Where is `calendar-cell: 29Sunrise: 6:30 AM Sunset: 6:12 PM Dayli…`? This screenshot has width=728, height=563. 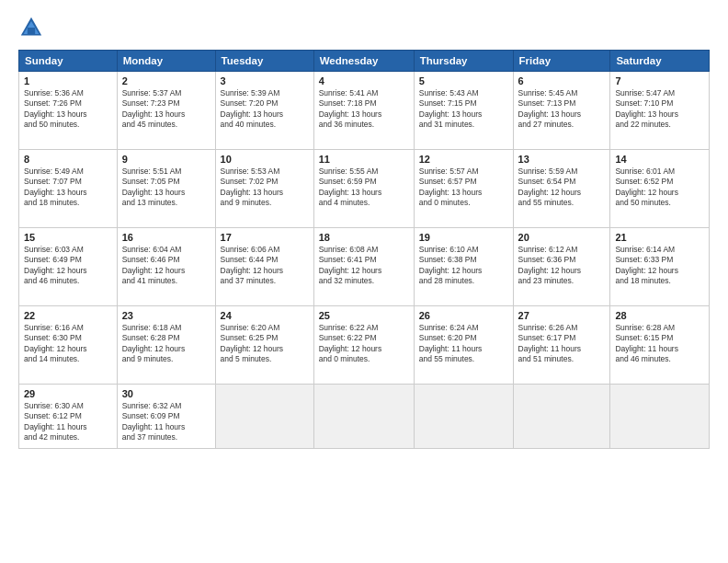 calendar-cell: 29Sunrise: 6:30 AM Sunset: 6:12 PM Dayli… is located at coordinates (68, 417).